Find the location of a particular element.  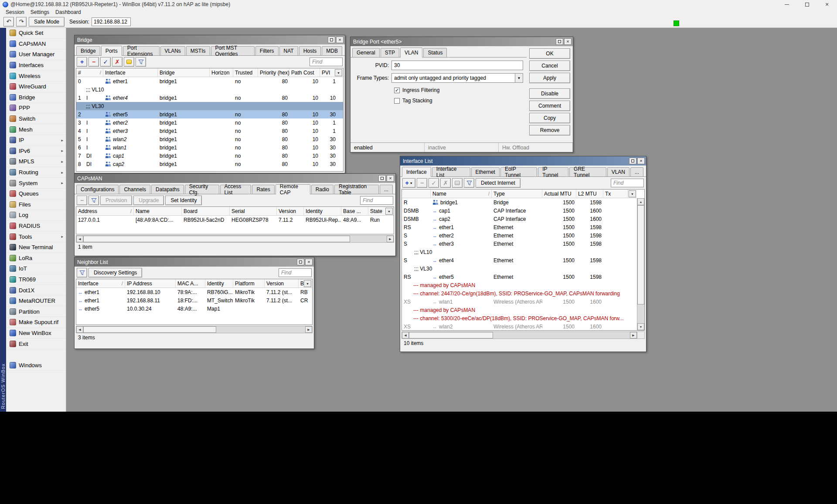

column-header-trusted: Trusted is located at coordinates (246, 72).